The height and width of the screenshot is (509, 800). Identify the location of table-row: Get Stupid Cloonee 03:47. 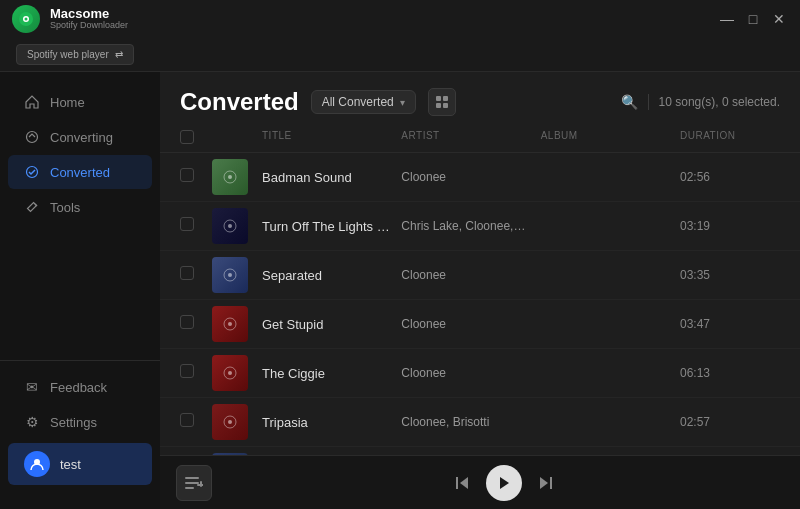
(480, 324).